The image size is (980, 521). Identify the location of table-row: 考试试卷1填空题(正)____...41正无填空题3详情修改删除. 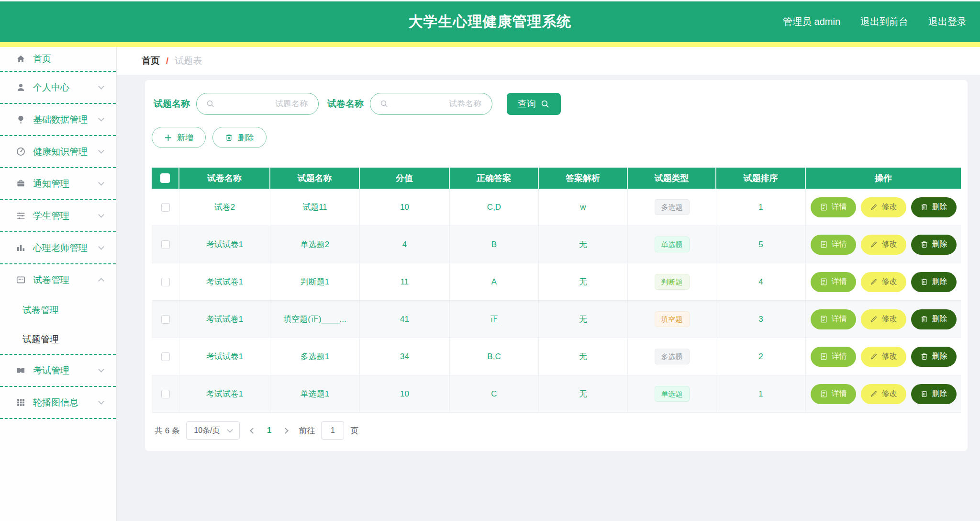
(556, 319).